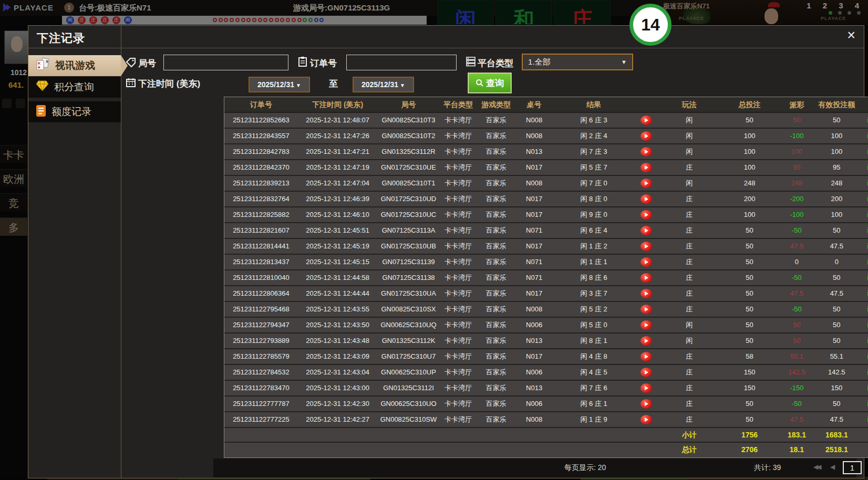  What do you see at coordinates (261, 168) in the screenshot?
I see `cell-order-no: 251231122842370` at bounding box center [261, 168].